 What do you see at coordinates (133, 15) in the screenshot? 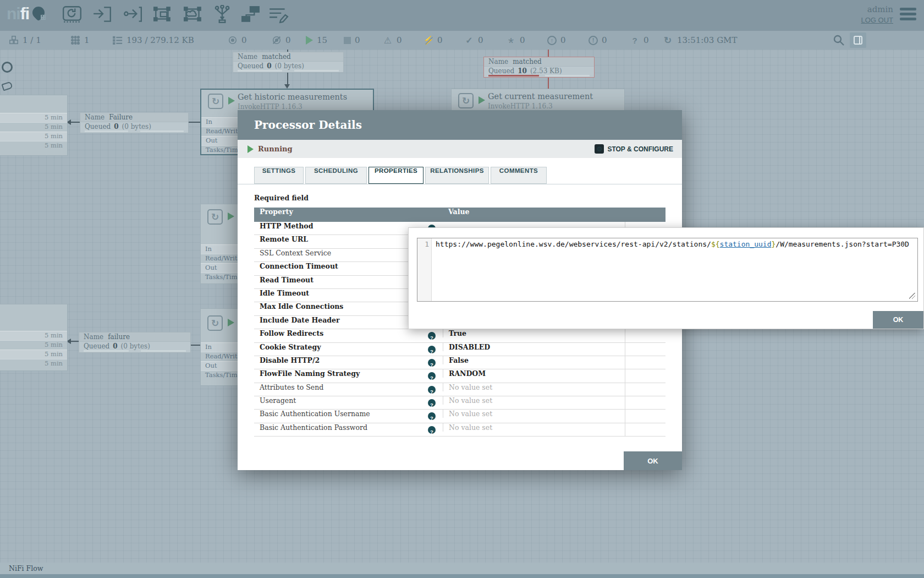
I see `output-port-icon` at bounding box center [133, 15].